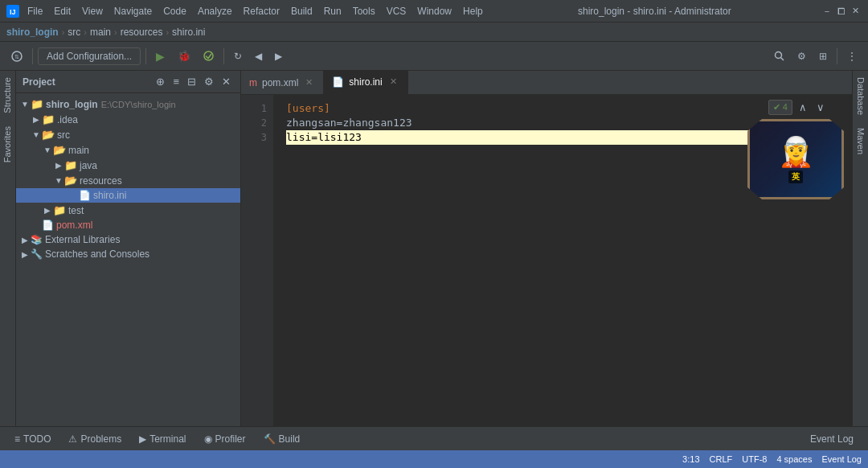 Image resolution: width=868 pixels, height=468 pixels. Describe the element at coordinates (141, 32) in the screenshot. I see `breadcrumb-resources: resources` at that location.